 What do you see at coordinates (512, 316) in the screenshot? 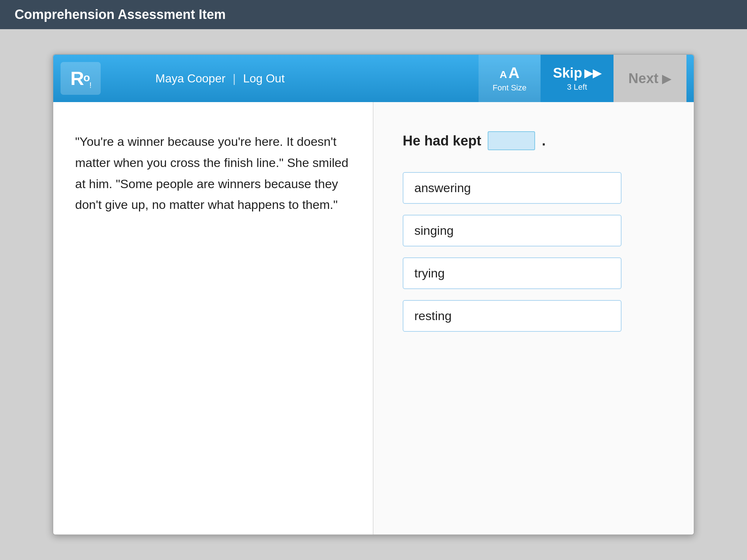
I see `choice-resting: resting` at bounding box center [512, 316].